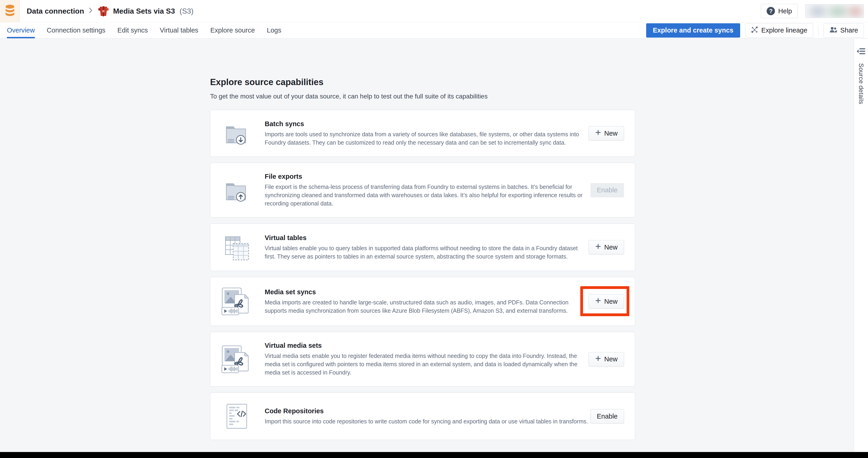 This screenshot has height=458, width=868. Describe the element at coordinates (833, 30) in the screenshot. I see `people-icon` at that location.